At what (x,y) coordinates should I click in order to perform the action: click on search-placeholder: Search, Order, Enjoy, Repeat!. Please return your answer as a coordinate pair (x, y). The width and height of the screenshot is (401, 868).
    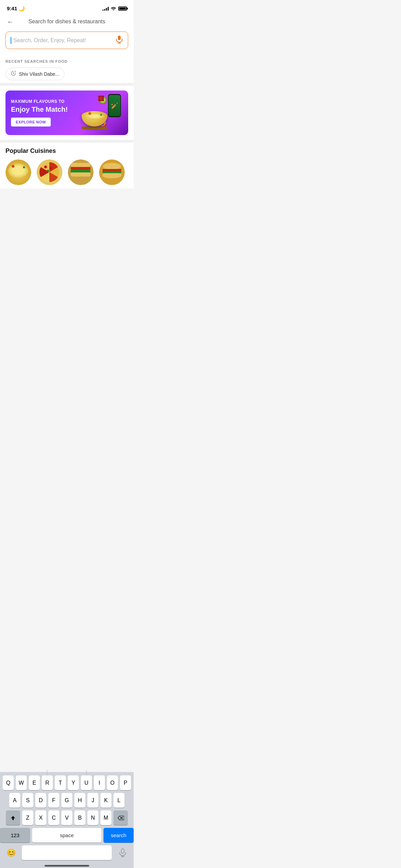
    Looking at the image, I should click on (64, 40).